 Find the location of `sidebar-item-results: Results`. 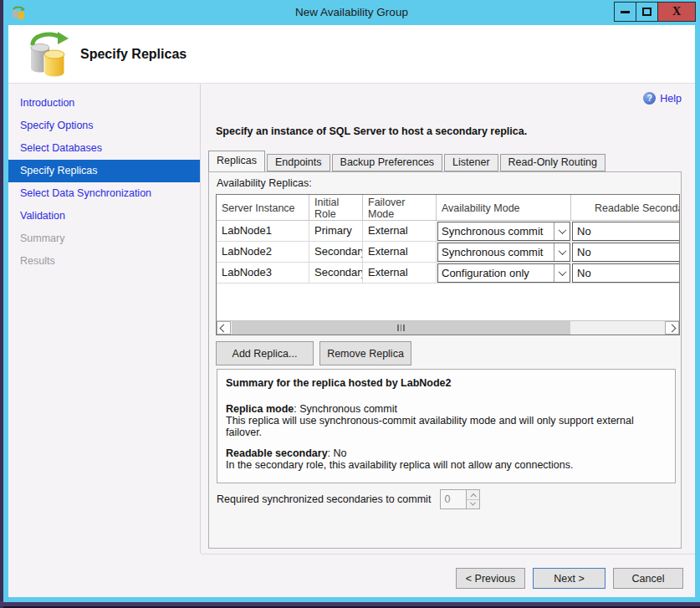

sidebar-item-results: Results is located at coordinates (104, 261).